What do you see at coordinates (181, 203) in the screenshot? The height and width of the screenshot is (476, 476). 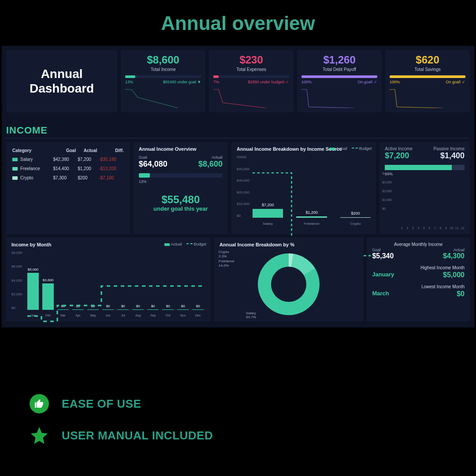 I see `overview-under-goal: $55,480 under goal this year` at bounding box center [181, 203].